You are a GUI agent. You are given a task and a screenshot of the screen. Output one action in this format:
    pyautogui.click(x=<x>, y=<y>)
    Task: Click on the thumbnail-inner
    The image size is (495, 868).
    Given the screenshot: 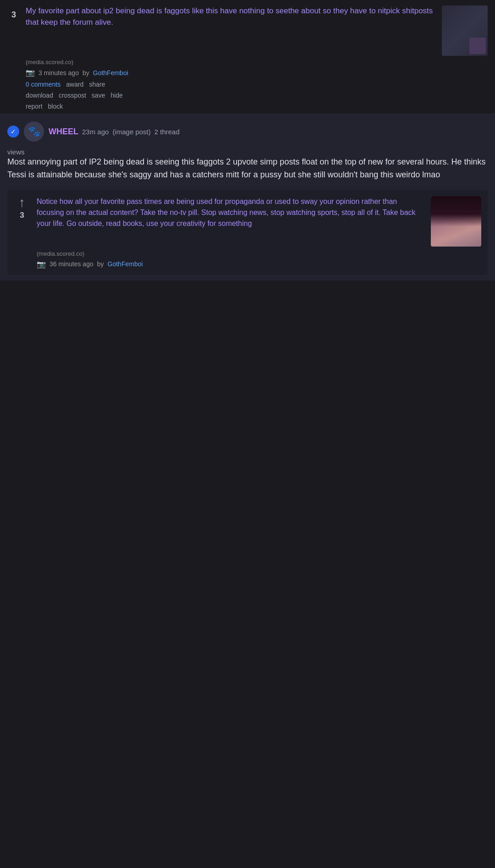 What is the action you would take?
    pyautogui.click(x=478, y=46)
    